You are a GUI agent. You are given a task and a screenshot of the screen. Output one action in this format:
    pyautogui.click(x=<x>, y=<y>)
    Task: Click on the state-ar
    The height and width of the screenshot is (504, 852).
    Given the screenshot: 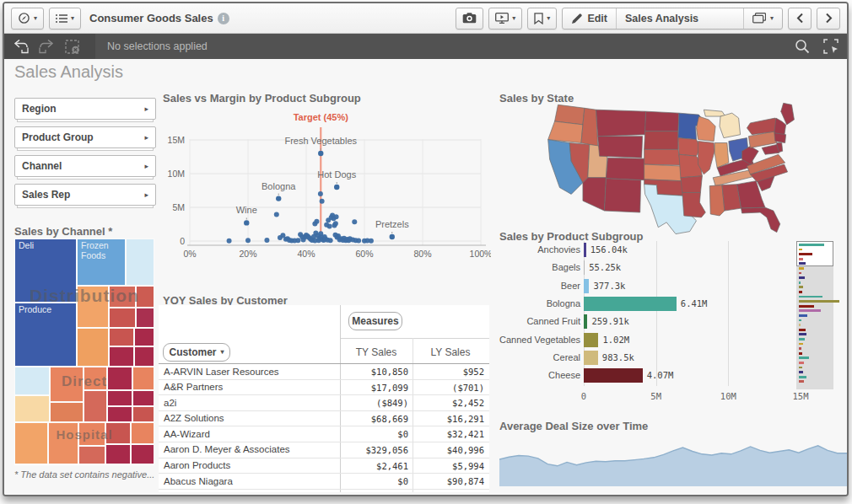 What is the action you would take?
    pyautogui.click(x=692, y=185)
    